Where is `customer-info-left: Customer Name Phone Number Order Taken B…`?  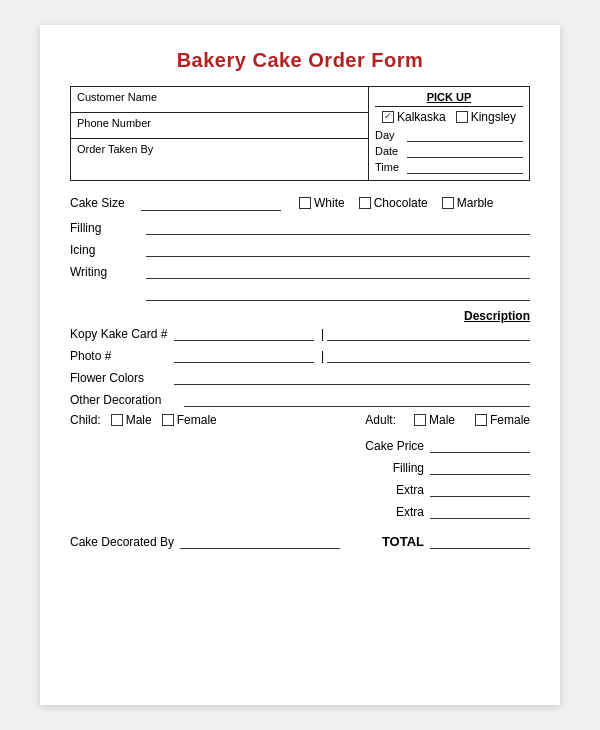 customer-info-left: Customer Name Phone Number Order Taken B… is located at coordinates (220, 134).